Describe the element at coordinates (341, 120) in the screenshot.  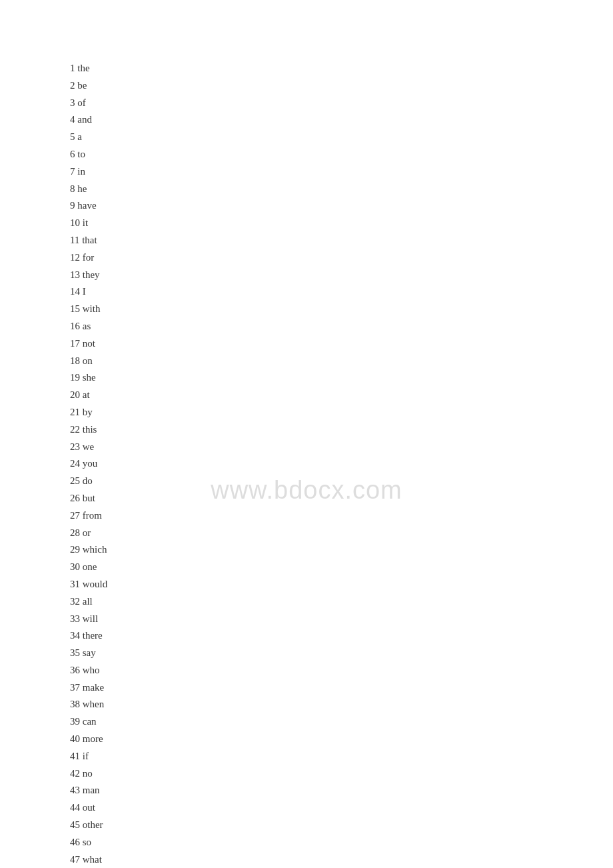
I see `list-item: 4 and` at that location.